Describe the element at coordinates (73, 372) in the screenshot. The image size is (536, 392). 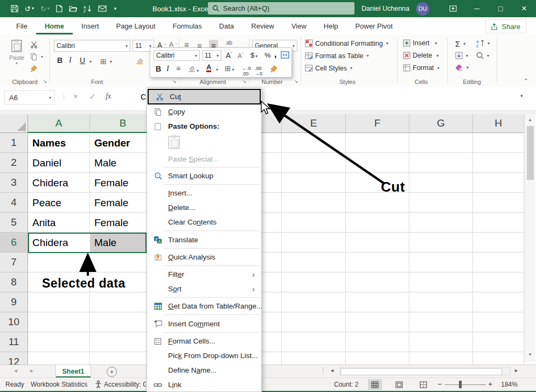
I see `sheet-tab-sheet1: Sheet1` at that location.